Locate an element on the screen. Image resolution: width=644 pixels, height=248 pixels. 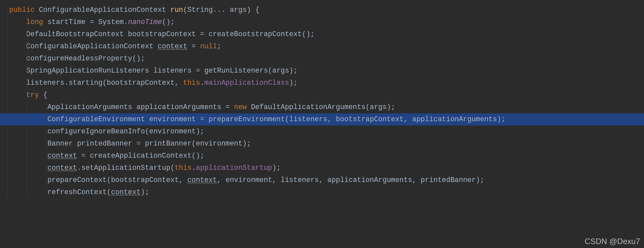
code-line: SpringApplicationRunListeners listeners … is located at coordinates (322, 71).